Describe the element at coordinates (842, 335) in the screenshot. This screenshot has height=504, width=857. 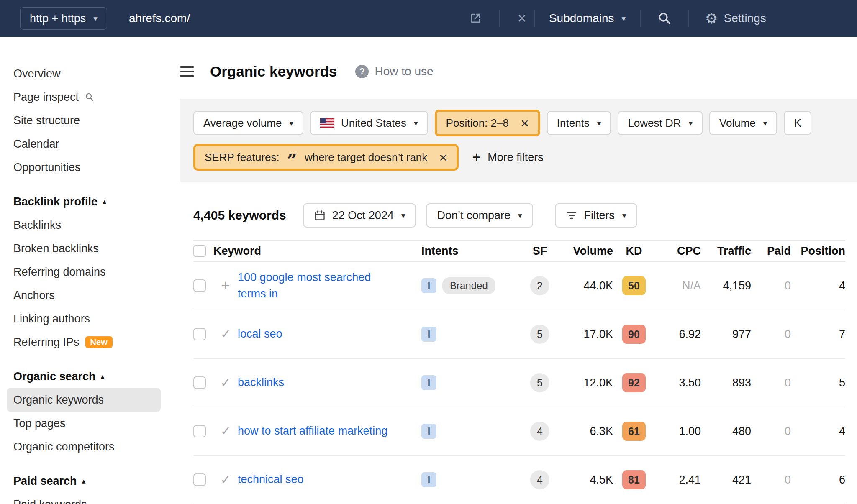
I see `position-value: 7` at that location.